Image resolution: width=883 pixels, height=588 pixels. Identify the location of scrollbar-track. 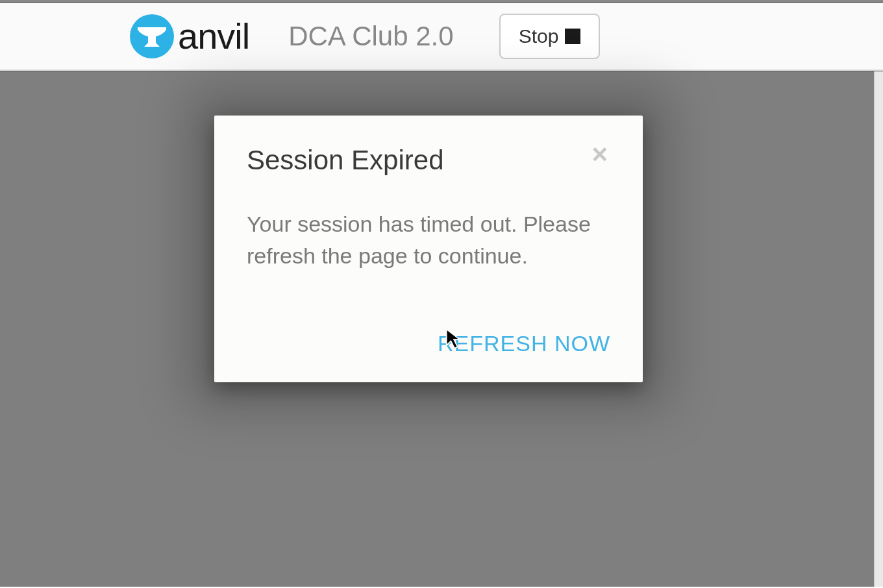
(878, 329).